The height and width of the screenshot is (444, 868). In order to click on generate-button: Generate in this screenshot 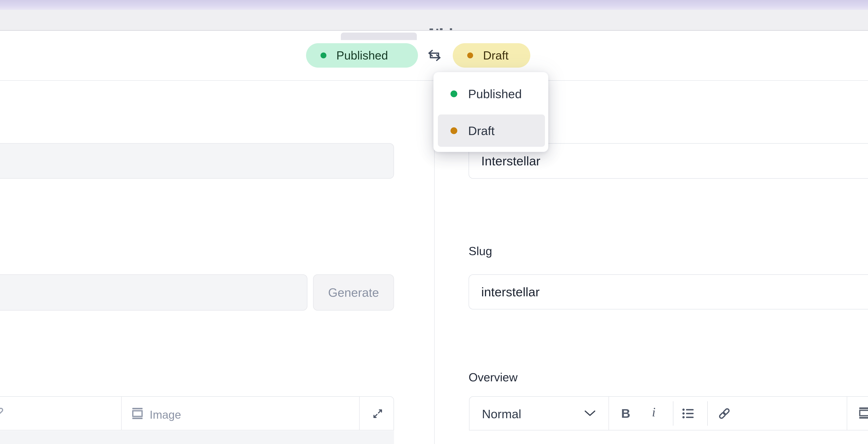, I will do `click(353, 293)`.